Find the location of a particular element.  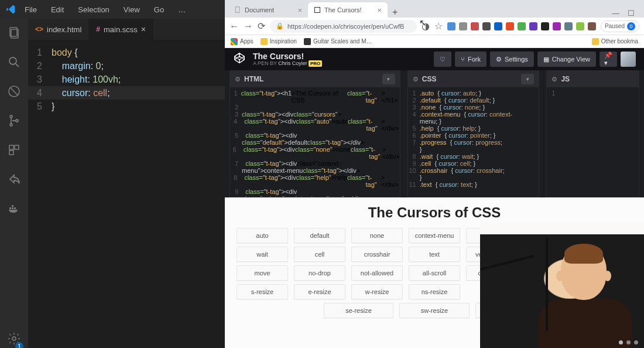

cursor-cell-default: default is located at coordinates (320, 236).